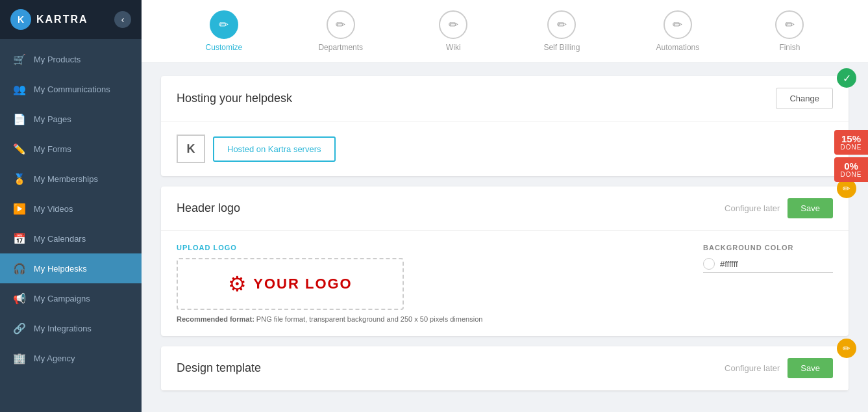 The image size is (868, 412). I want to click on sidebar-logo: K KARTRA, so click(49, 19).